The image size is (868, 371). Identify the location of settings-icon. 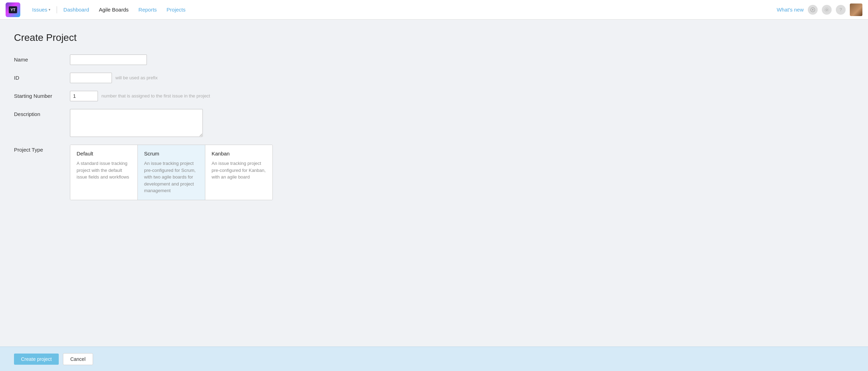
(827, 10).